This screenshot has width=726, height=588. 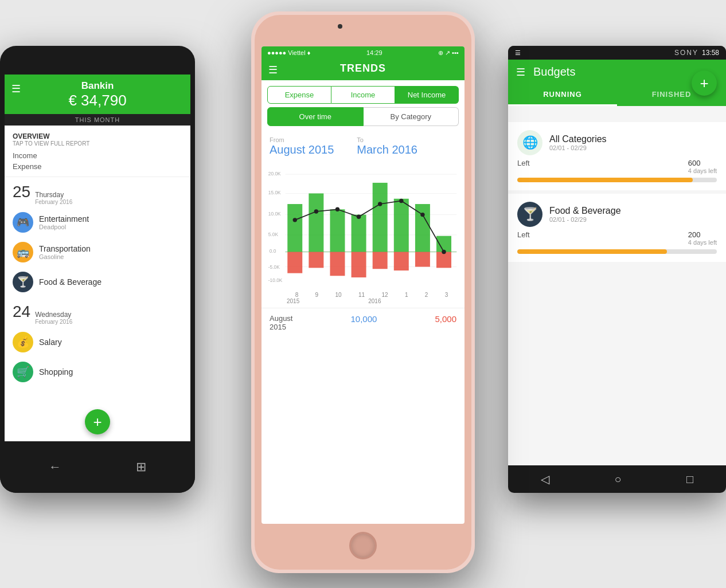 What do you see at coordinates (363, 322) in the screenshot?
I see `trends-summary: August2015 10,000 5,000` at bounding box center [363, 322].